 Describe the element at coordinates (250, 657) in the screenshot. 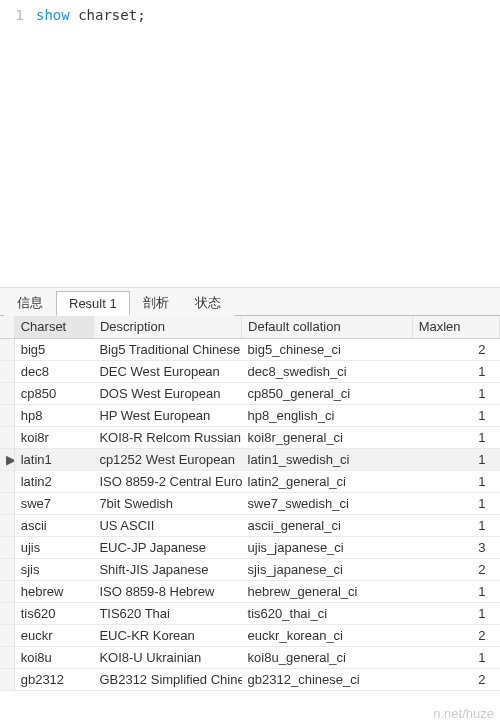

I see `table-row: koi8uKOI8-U Ukrainiankoi8u_general_ci1` at that location.